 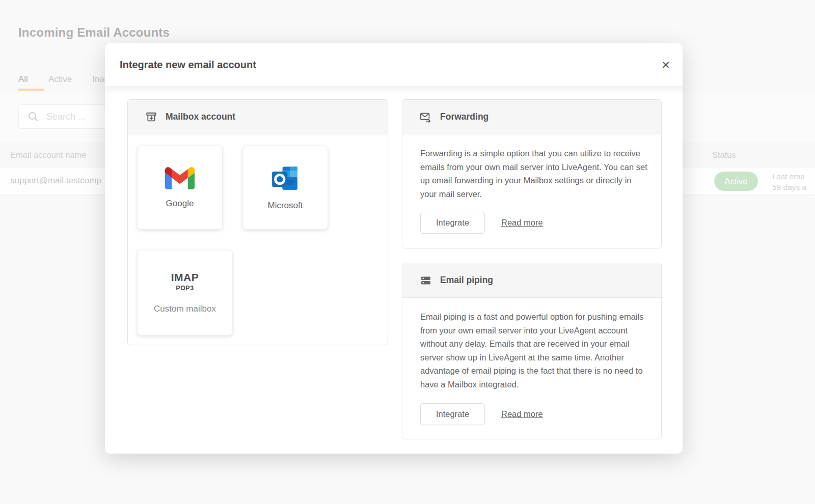 What do you see at coordinates (394, 90) in the screenshot?
I see `modal-header-shadow` at bounding box center [394, 90].